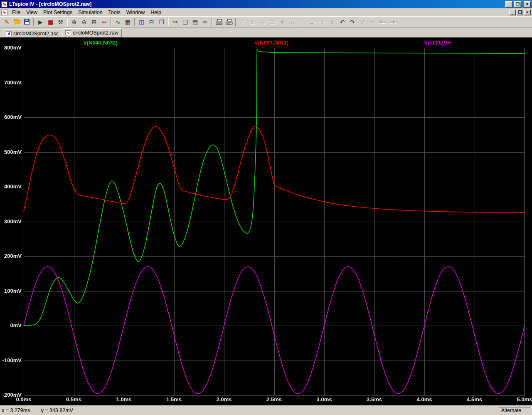 This screenshot has width=532, height=415. Describe the element at coordinates (372, 22) in the screenshot. I see `mirror-icon: ⇋` at that location.